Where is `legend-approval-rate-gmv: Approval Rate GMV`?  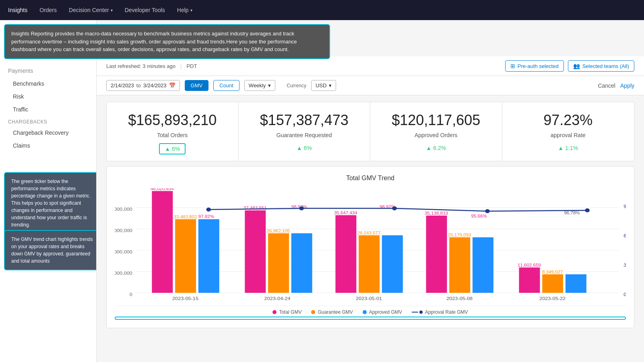 legend-approval-rate-gmv: Approval Rate GMV is located at coordinates (440, 312).